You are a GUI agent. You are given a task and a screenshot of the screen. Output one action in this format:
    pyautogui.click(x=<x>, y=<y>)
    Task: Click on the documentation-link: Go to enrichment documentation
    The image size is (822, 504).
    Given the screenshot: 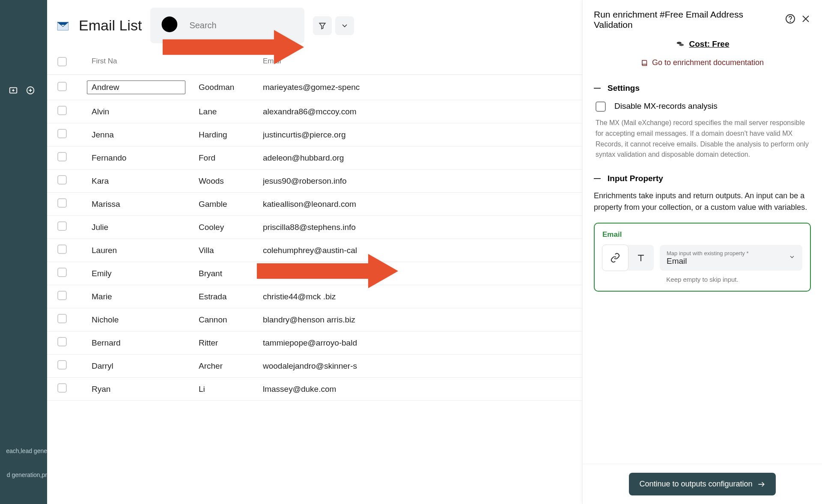 What is the action you would take?
    pyautogui.click(x=702, y=63)
    